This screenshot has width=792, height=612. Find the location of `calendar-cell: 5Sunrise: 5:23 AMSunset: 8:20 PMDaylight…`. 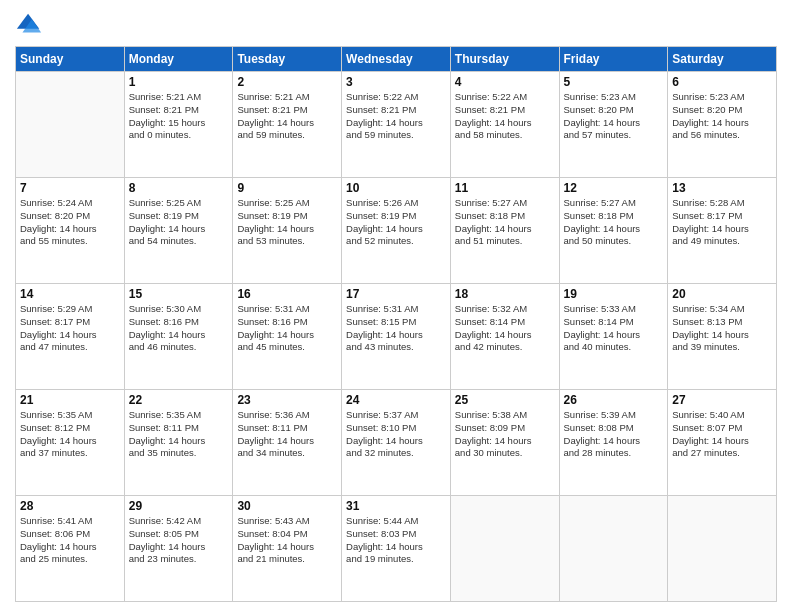

calendar-cell: 5Sunrise: 5:23 AMSunset: 8:20 PMDaylight… is located at coordinates (614, 125).